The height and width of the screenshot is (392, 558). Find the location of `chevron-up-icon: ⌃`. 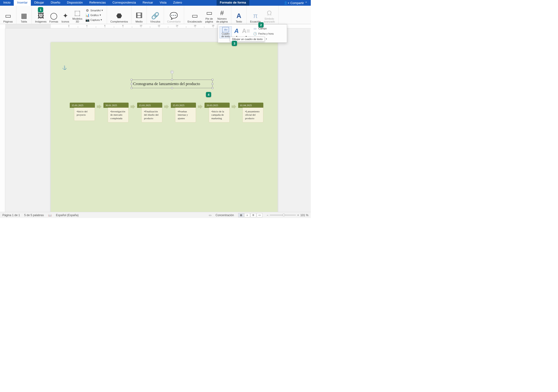

chevron-up-icon: ⌃ is located at coordinates (306, 3).